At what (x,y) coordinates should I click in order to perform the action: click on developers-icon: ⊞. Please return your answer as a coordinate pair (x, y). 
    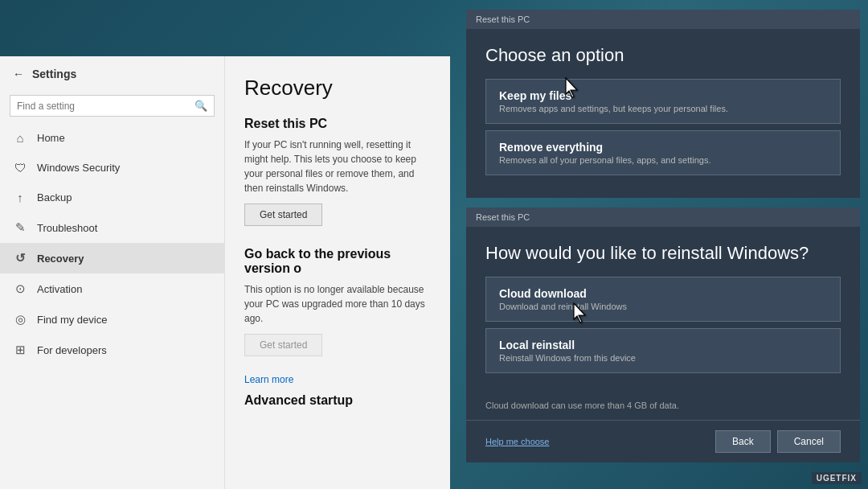
    Looking at the image, I should click on (20, 350).